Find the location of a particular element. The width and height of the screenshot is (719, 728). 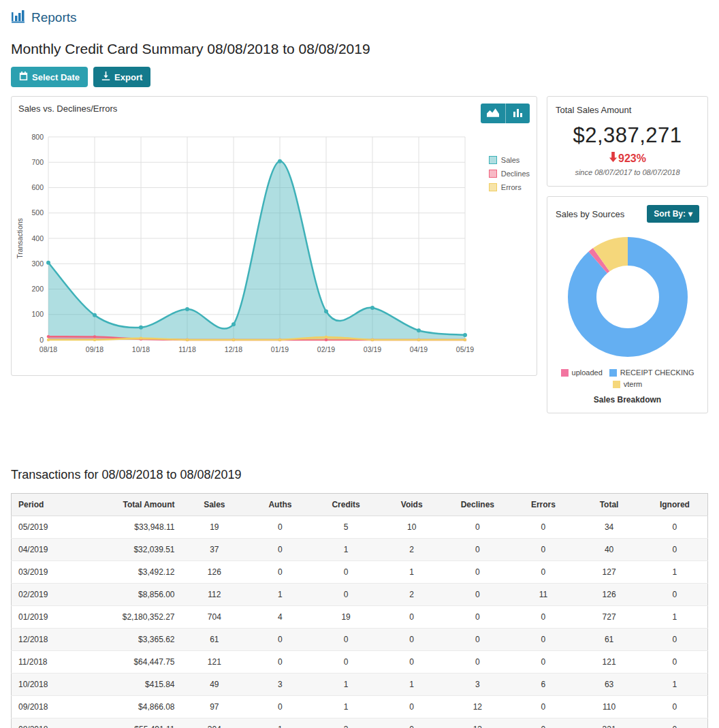

svg-text: 200 is located at coordinates (37, 289).